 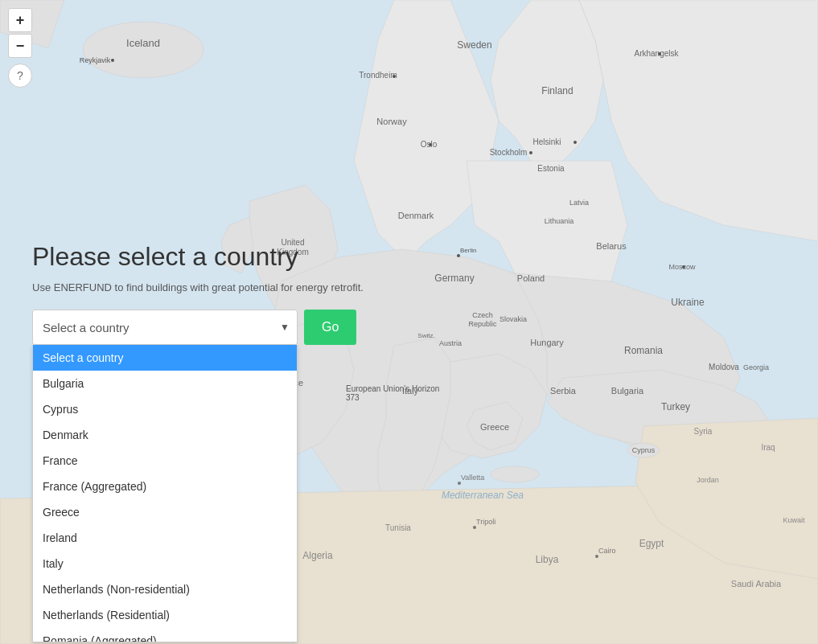 What do you see at coordinates (205, 256) in the screenshot?
I see `panel-title: Please select a country` at bounding box center [205, 256].